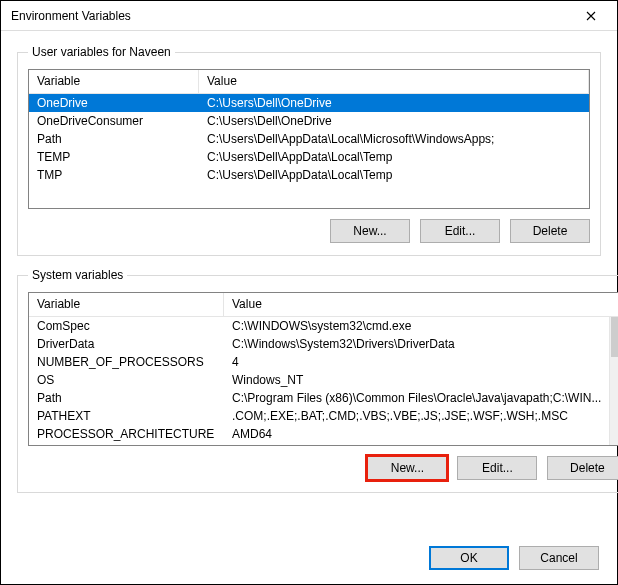 The height and width of the screenshot is (585, 618). Describe the element at coordinates (309, 175) in the screenshot. I see `table-row: TMPC:\Users\Dell\AppData\Local\Temp` at that location.